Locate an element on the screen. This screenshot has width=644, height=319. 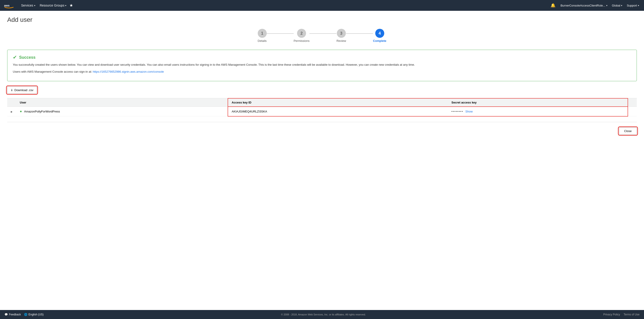
globe-icon: 🌐 is located at coordinates (26, 314).